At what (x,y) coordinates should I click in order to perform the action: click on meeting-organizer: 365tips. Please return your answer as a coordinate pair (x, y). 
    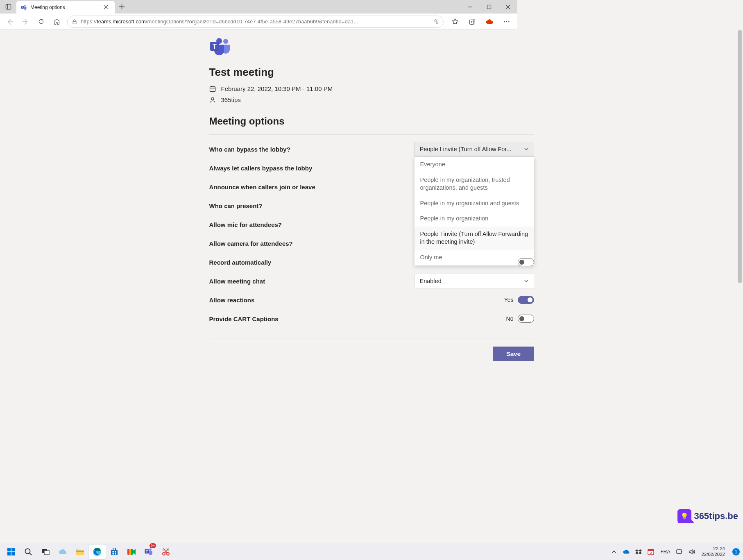
    Looking at the image, I should click on (231, 100).